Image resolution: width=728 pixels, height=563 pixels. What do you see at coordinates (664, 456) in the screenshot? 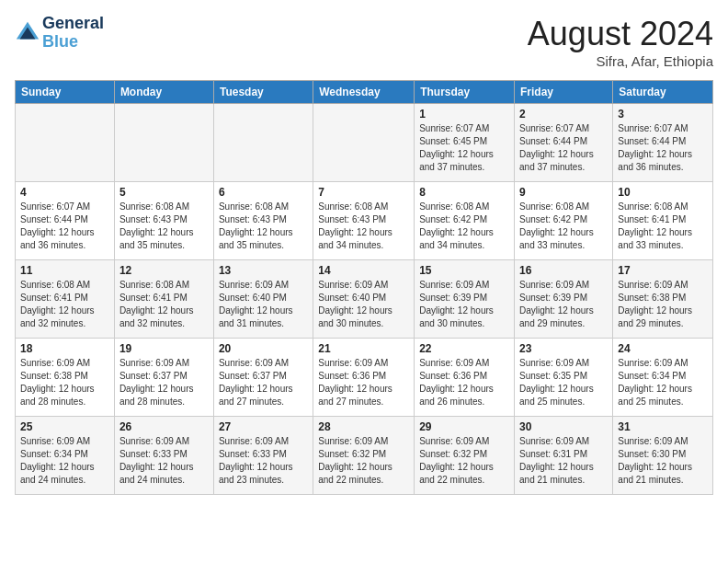
I see `calendar-cell: 31Sunrise: 6:09 AM Sunset: 6:30 PM Dayli…` at bounding box center [664, 456].